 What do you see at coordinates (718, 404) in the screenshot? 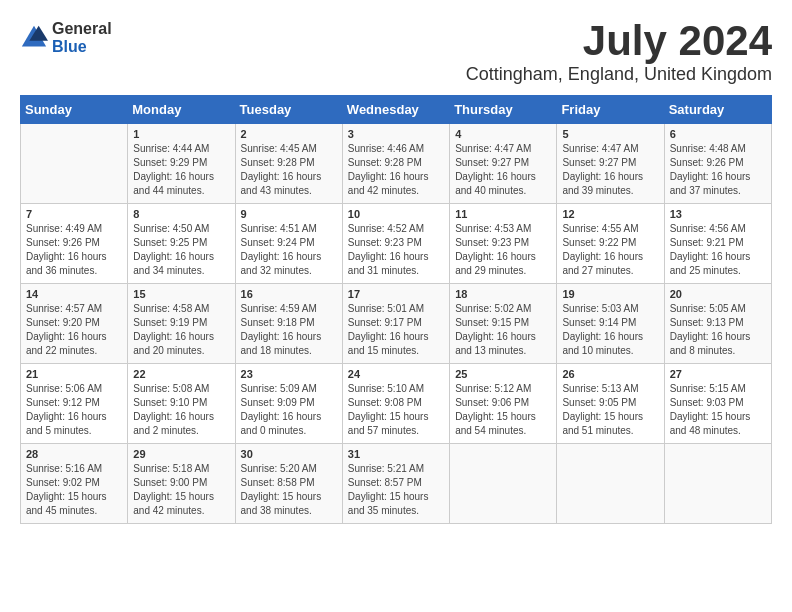
I see `calendar-cell: 27Sunrise: 5:15 AM Sunset: 9:03 PM Dayli…` at bounding box center [718, 404].